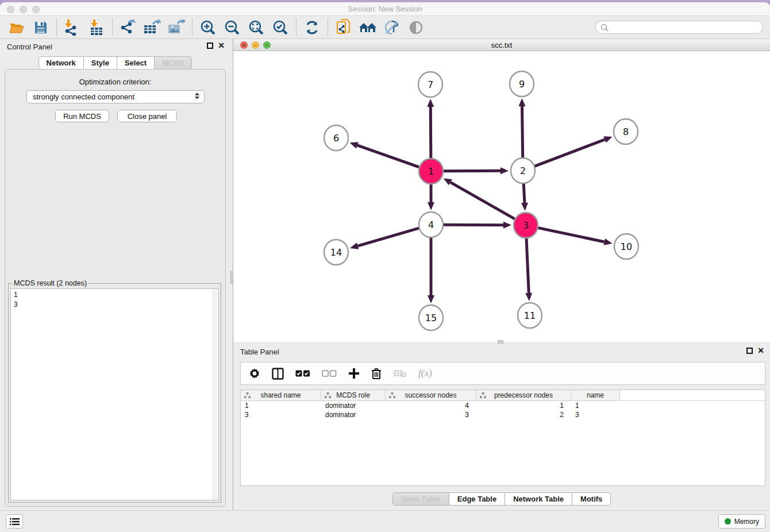 Image resolution: width=770 pixels, height=532 pixels. What do you see at coordinates (503, 415) in the screenshot?
I see `table-row: 3dominator323` at bounding box center [503, 415].